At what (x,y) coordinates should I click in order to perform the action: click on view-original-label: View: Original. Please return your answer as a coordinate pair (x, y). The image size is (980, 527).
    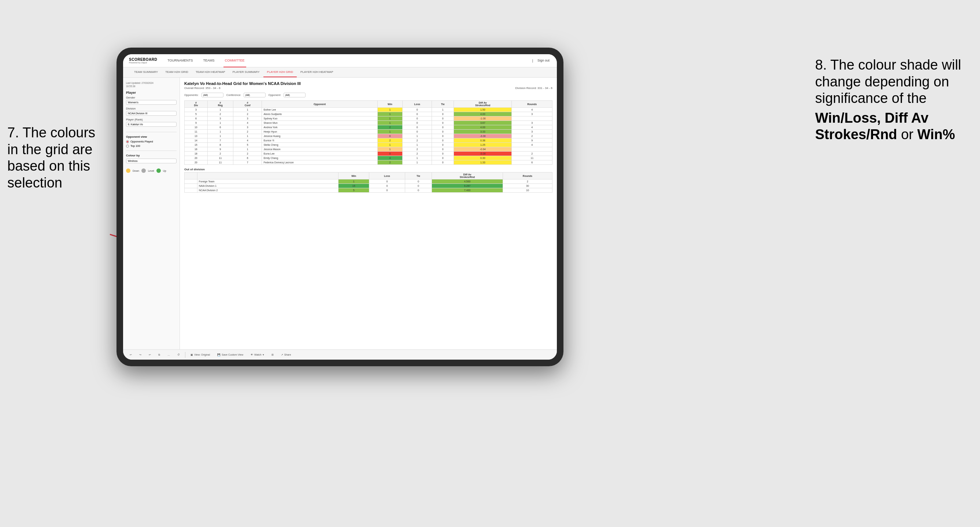
    Looking at the image, I should click on (202, 354).